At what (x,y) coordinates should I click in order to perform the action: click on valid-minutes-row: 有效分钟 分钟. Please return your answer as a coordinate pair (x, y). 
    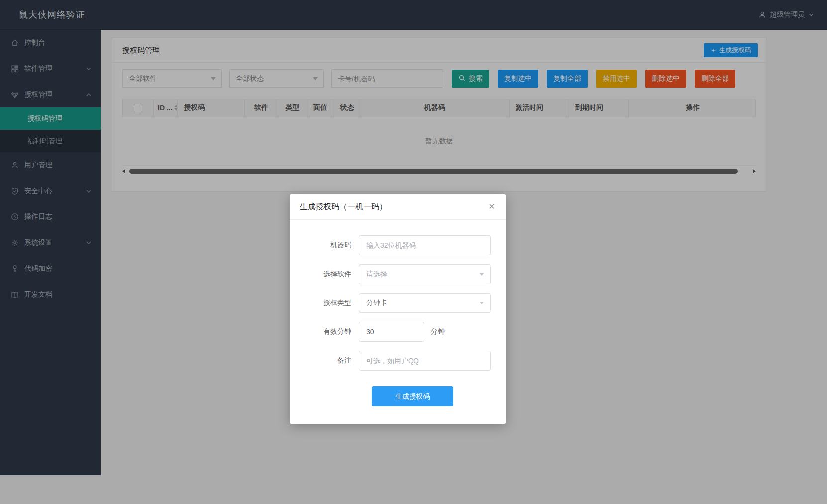
    Looking at the image, I should click on (398, 332).